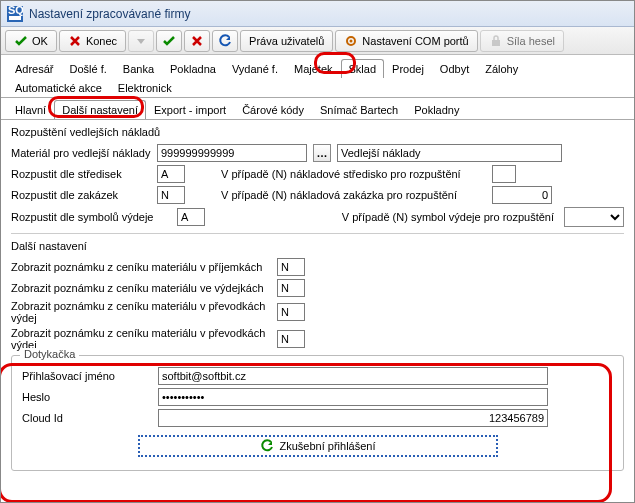 This screenshot has width=635, height=503. What do you see at coordinates (15, 14) in the screenshot?
I see `app-icon: SQL` at bounding box center [15, 14].